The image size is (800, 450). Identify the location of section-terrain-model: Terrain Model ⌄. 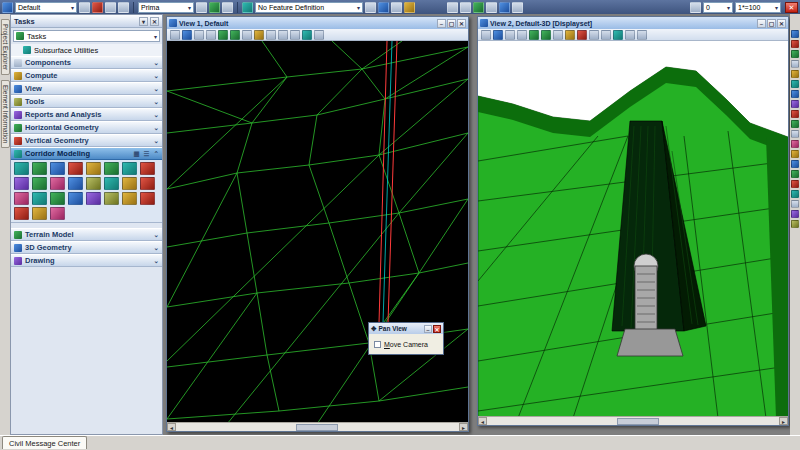
(86, 234).